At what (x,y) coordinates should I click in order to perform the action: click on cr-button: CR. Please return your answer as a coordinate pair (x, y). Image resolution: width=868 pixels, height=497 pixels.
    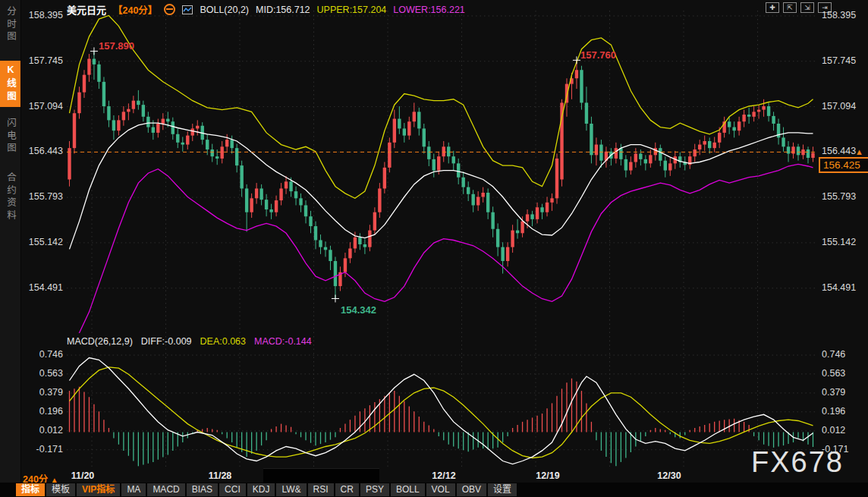
    Looking at the image, I should click on (348, 490).